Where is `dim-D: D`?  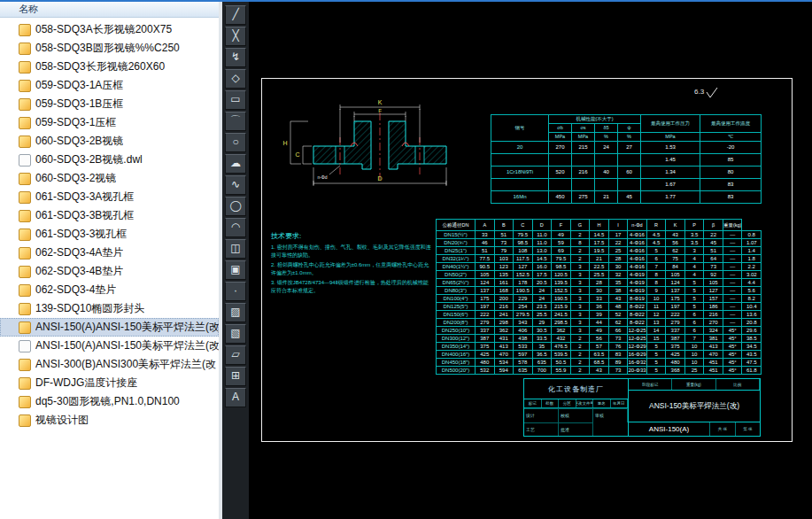 dim-D: D is located at coordinates (379, 179).